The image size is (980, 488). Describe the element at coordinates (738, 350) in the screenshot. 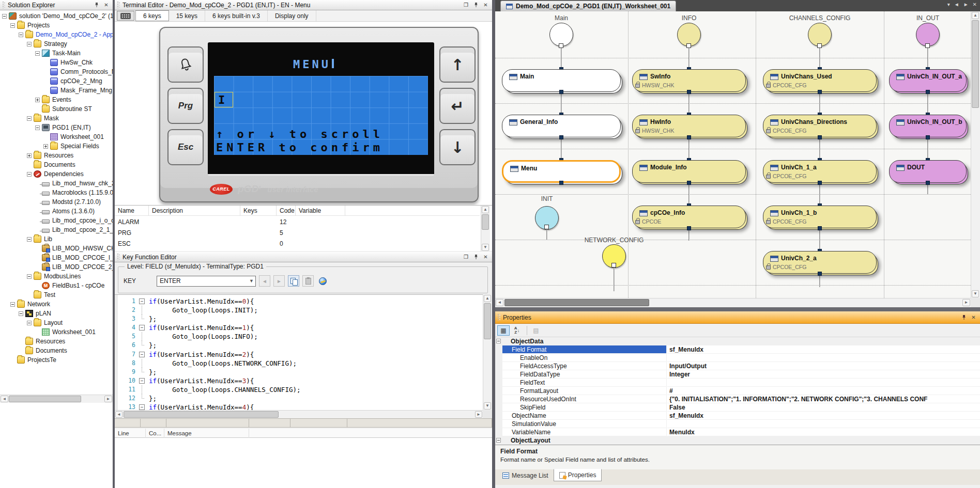

I see `property-row-field-format: Field Formatsf_MenuIdx` at that location.